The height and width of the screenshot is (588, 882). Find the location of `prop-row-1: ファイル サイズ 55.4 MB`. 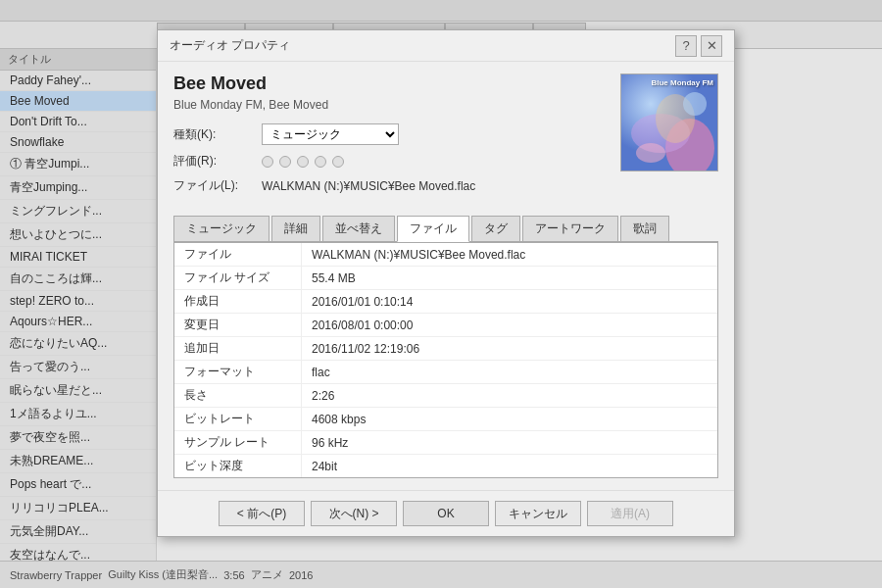

prop-row-1: ファイル サイズ 55.4 MB is located at coordinates (446, 278).